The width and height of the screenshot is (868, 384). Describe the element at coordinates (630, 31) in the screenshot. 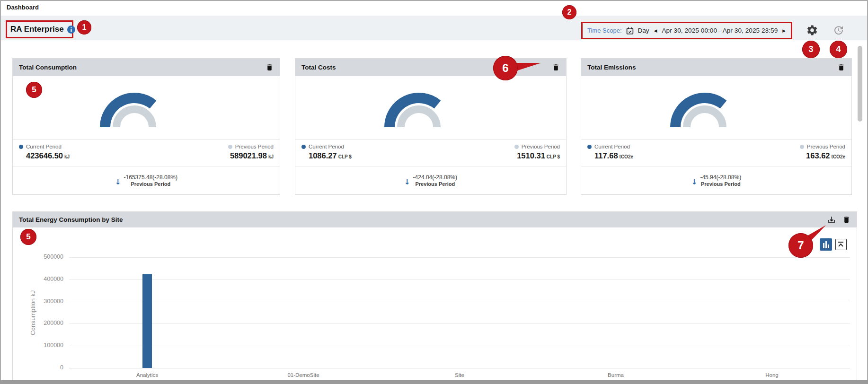

I see `calendar-check-icon` at that location.